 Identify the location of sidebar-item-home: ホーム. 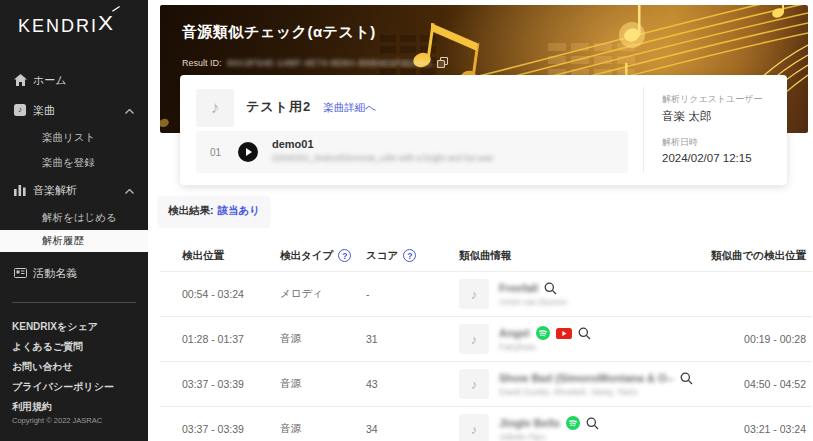
(74, 80).